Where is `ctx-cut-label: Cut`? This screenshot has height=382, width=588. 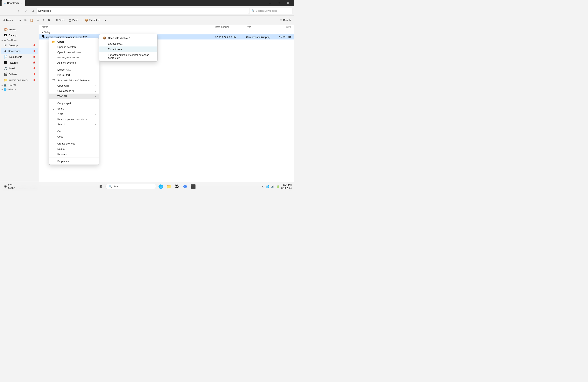
ctx-cut-label: Cut is located at coordinates (59, 131).